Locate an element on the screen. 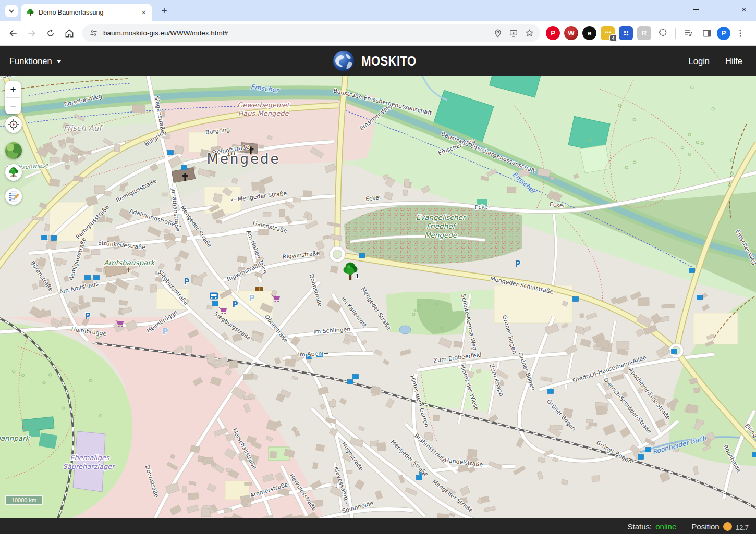 This screenshot has height=534, width=756. zoom-out-button: − is located at coordinates (13, 106).